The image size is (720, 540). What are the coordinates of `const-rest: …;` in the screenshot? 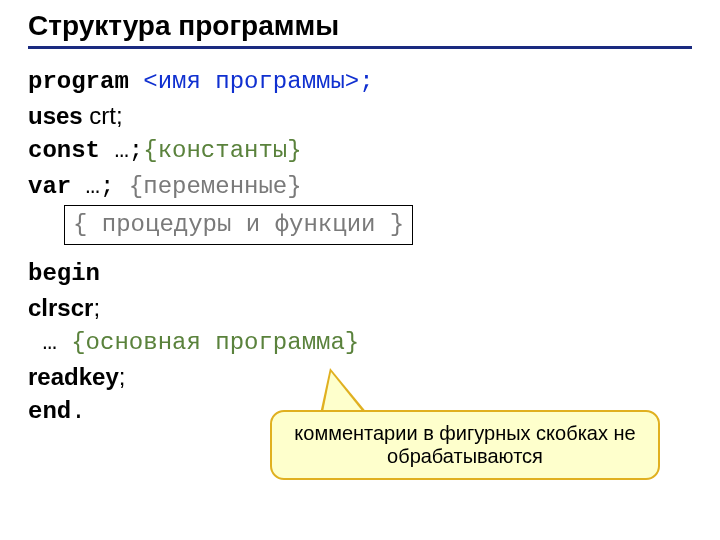 It's located at (122, 150).